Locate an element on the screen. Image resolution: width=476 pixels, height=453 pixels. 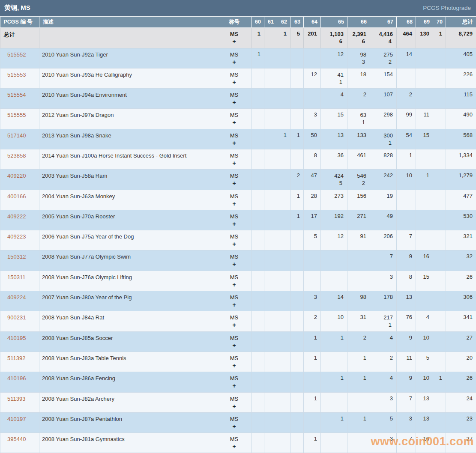
grade-count-cell: 13 is located at coordinates (425, 422).